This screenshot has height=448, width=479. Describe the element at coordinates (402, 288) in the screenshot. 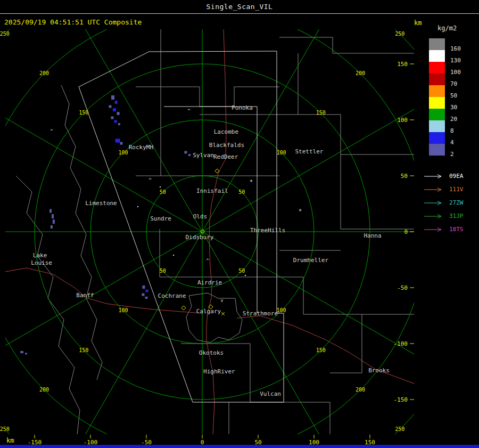

I see `y-axis-label: -50` at that location.